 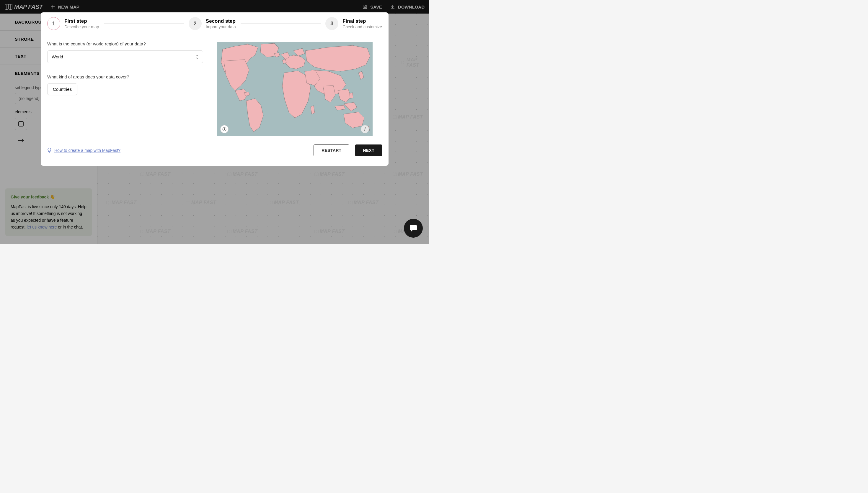 What do you see at coordinates (62, 89) in the screenshot?
I see `area-option-countries: Countries` at bounding box center [62, 89].